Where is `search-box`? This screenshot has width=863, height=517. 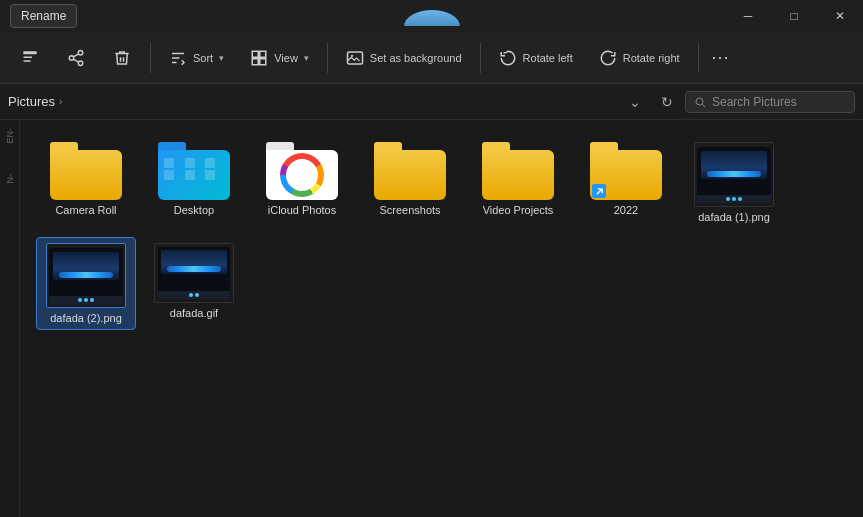 search-box is located at coordinates (770, 102).